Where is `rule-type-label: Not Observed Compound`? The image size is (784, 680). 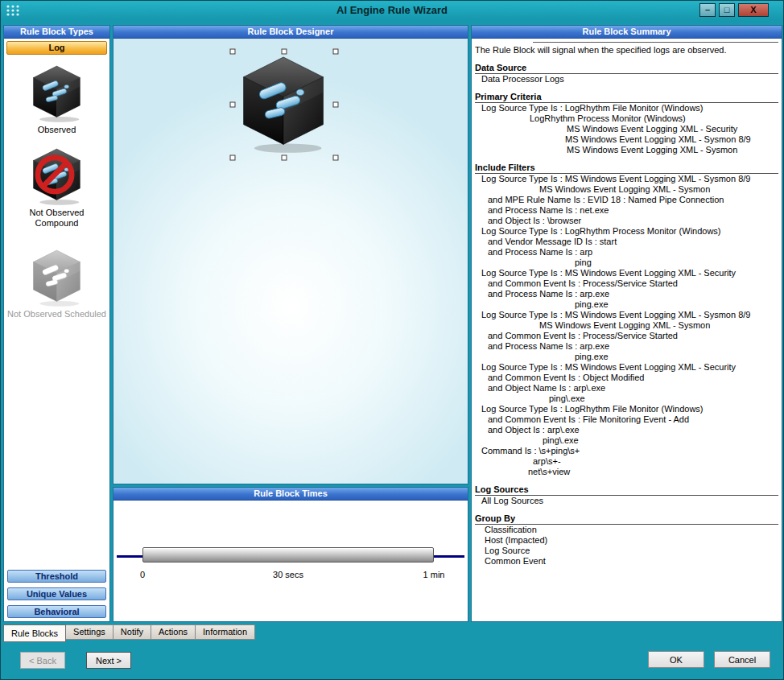 rule-type-label: Not Observed Compound is located at coordinates (56, 218).